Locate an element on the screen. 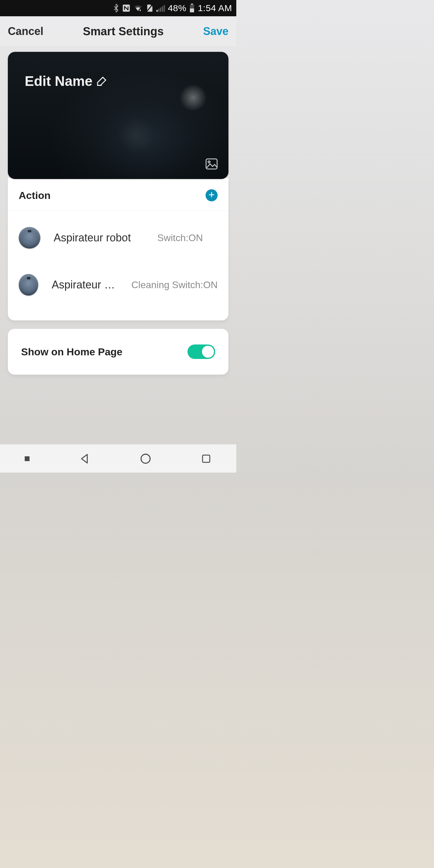 Image resolution: width=434 pixels, height=868 pixels. cancel-button: Cancel is located at coordinates (26, 31).